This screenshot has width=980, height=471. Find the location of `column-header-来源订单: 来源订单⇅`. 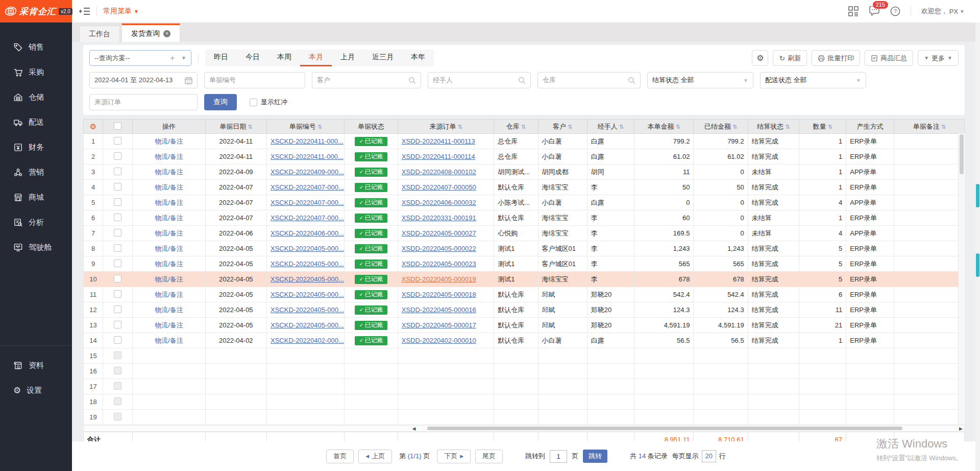

column-header-来源订单: 来源订单⇅ is located at coordinates (446, 127).